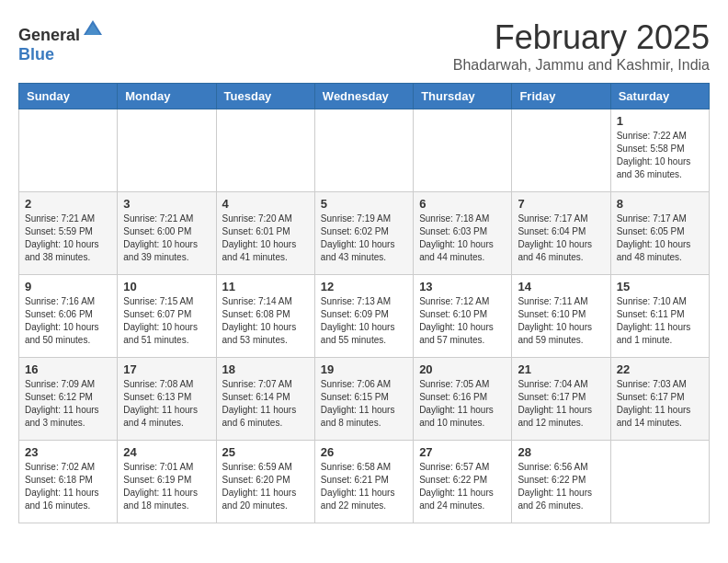 The height and width of the screenshot is (563, 728). What do you see at coordinates (68, 234) in the screenshot?
I see `calendar-cell: 2Sunrise: 7:21 AM Sunset: 5:59 PM Daylig…` at bounding box center [68, 234].